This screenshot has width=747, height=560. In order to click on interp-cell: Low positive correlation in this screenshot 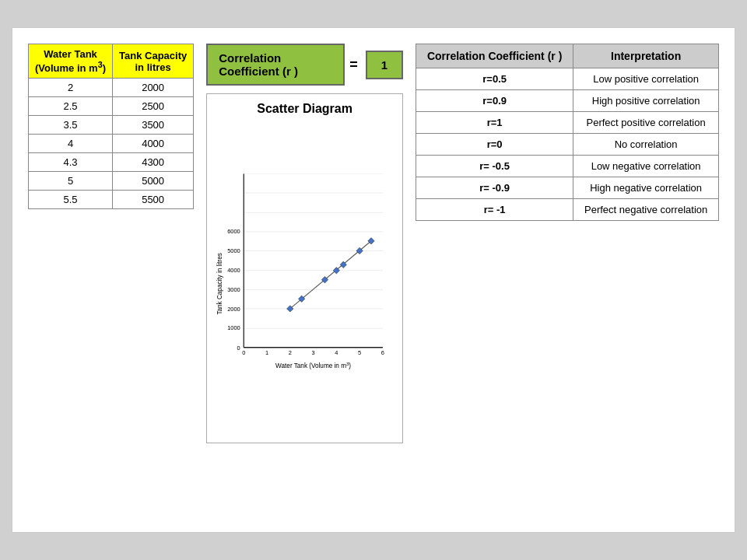, I will do `click(646, 79)`.